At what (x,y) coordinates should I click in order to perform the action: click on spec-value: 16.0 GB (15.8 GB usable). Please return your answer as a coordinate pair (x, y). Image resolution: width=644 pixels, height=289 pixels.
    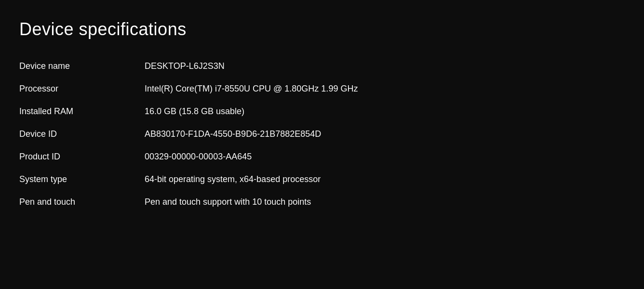
    Looking at the image, I should click on (385, 112).